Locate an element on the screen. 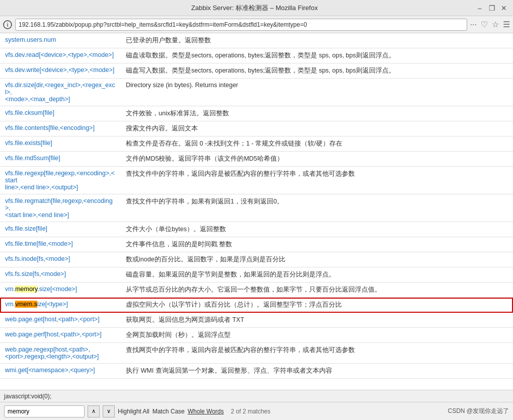 This screenshot has width=513, height=420. item-key: vm.vmem.size[<type>] is located at coordinates (60, 305).